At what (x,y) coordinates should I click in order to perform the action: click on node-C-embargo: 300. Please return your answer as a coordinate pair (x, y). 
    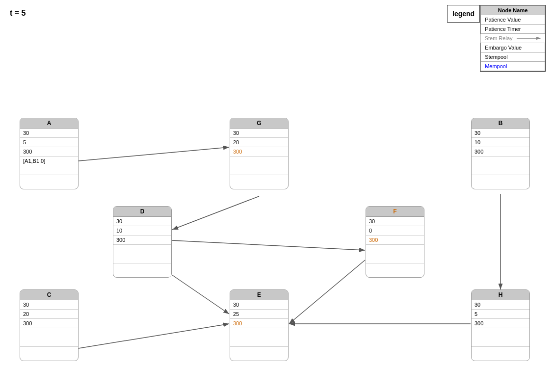
    Looking at the image, I should click on (49, 324).